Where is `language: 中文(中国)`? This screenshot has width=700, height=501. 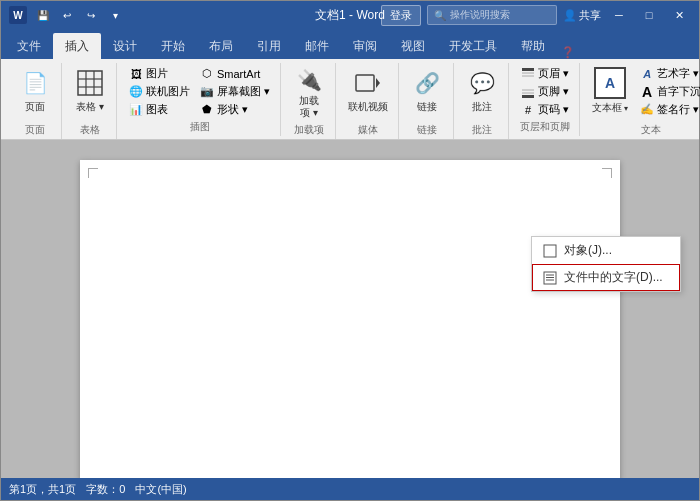
language: 中文(中国) is located at coordinates (160, 490).